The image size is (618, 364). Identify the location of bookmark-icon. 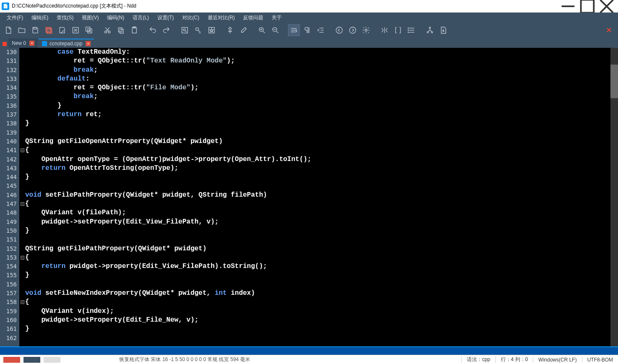
(212, 30).